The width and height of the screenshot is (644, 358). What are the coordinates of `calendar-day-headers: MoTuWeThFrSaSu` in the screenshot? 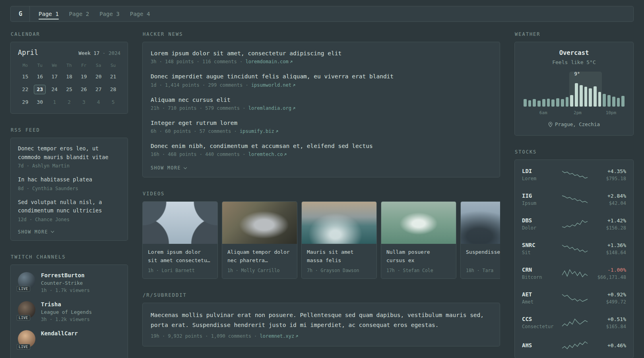 It's located at (69, 65).